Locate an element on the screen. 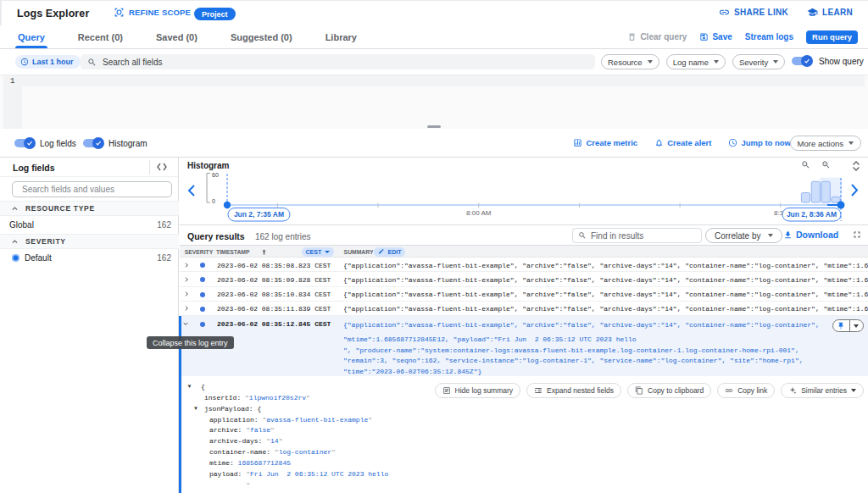 This screenshot has height=493, width=868. field-section-severity: SEVERITY is located at coordinates (90, 241).